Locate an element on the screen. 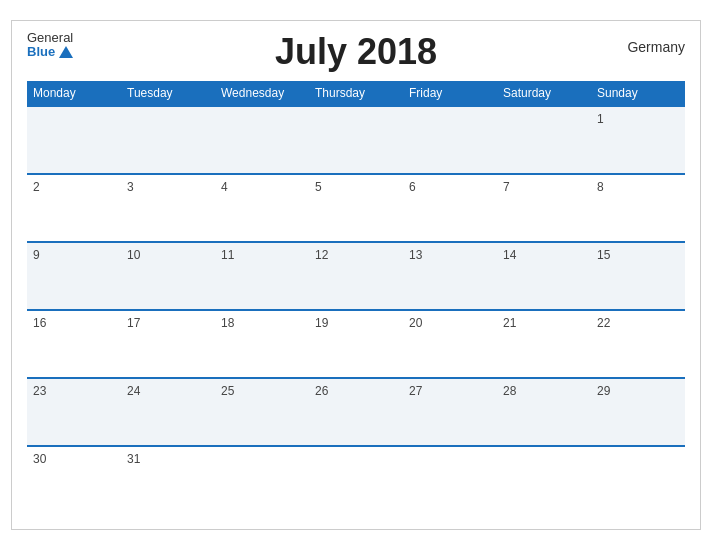  day-number: 16 is located at coordinates (40, 323).